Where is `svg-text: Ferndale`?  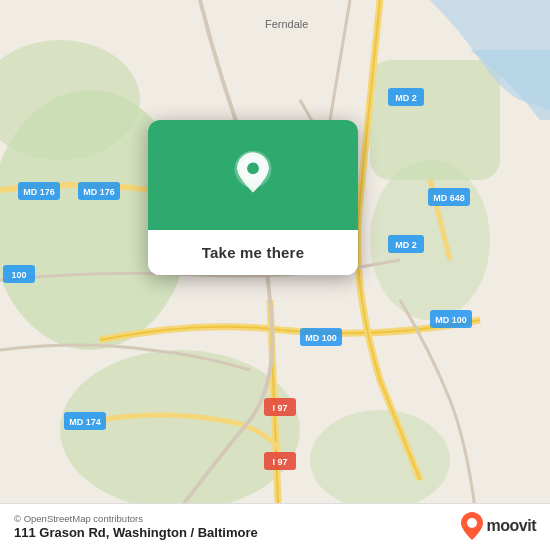 svg-text: Ferndale is located at coordinates (286, 24).